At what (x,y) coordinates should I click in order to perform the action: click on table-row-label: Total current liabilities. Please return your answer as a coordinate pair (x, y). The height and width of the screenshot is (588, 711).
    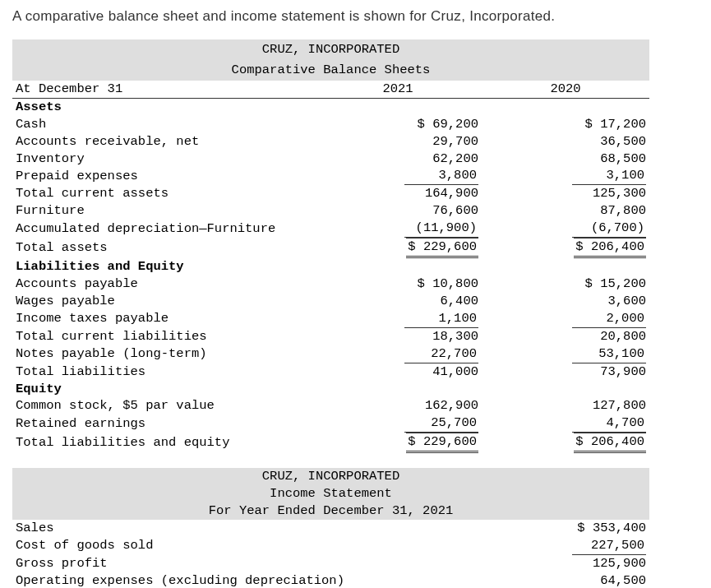
    Looking at the image, I should click on (163, 337).